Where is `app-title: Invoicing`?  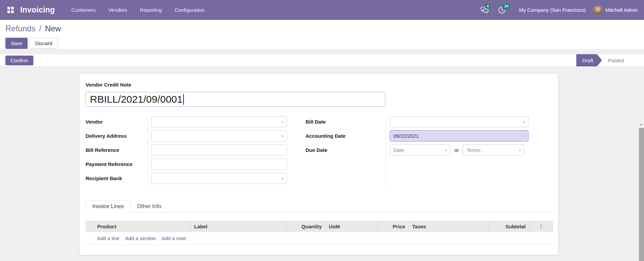
app-title: Invoicing is located at coordinates (38, 10).